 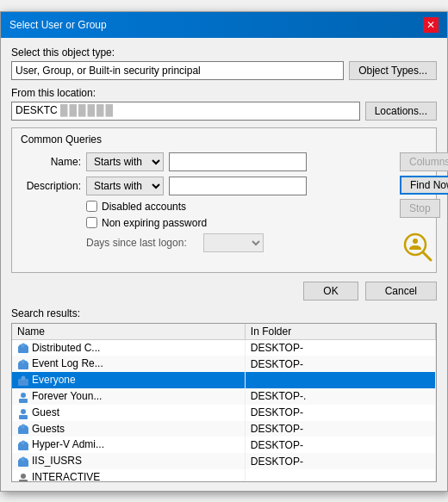 What do you see at coordinates (128, 332) in the screenshot?
I see `col-name: Name` at bounding box center [128, 332].